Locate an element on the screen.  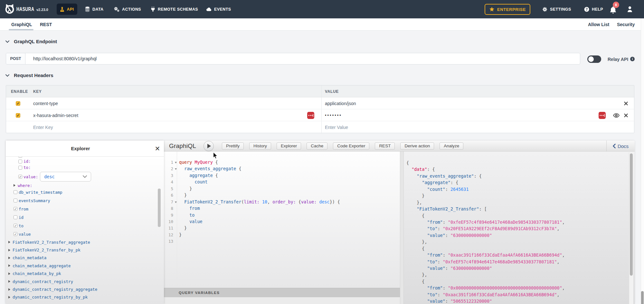
chevron-down-icon is located at coordinates (7, 42).